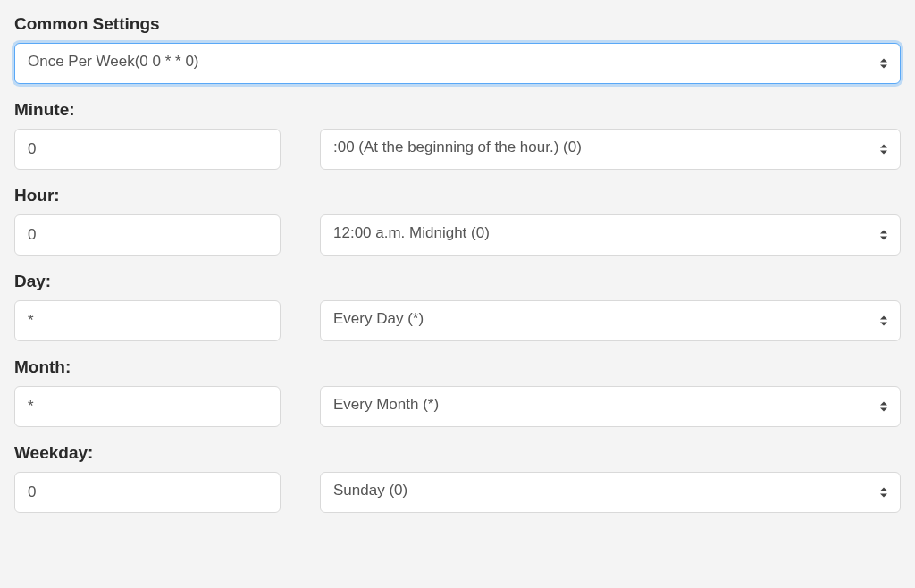 The width and height of the screenshot is (915, 588). I want to click on month-select-wrapper: Every Month (*), so click(610, 407).